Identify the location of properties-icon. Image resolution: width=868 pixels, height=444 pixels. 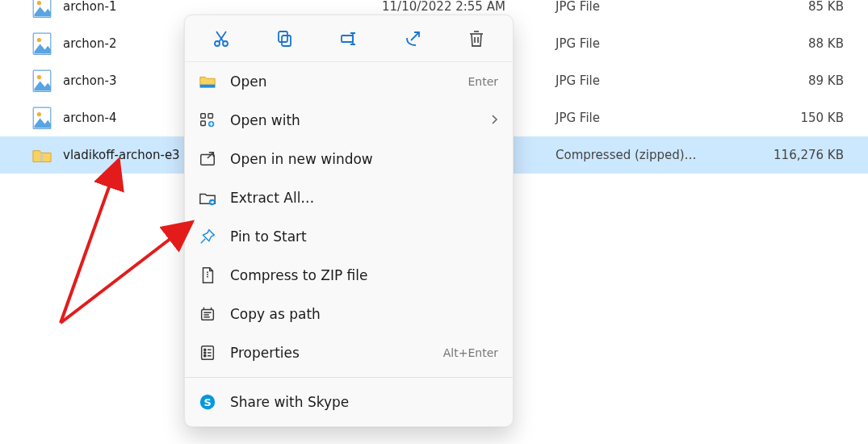
(208, 353).